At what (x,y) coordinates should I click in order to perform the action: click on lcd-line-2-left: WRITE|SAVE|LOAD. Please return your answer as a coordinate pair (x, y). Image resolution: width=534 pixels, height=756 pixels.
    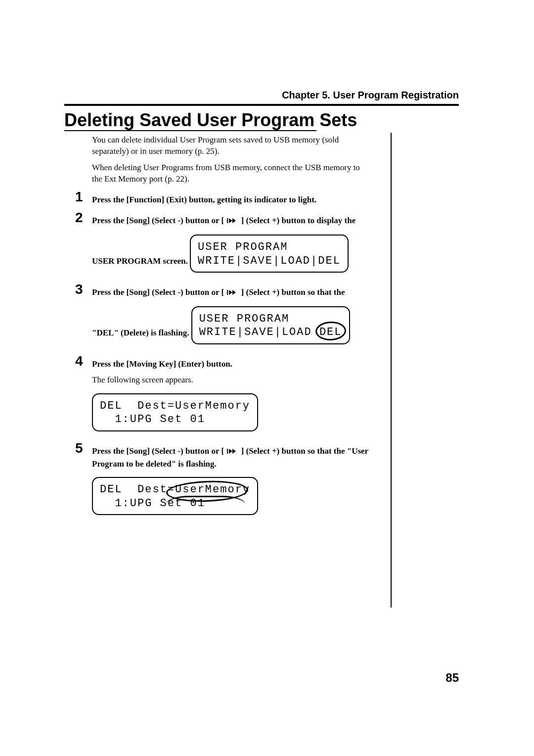
    Looking at the image, I should click on (256, 332).